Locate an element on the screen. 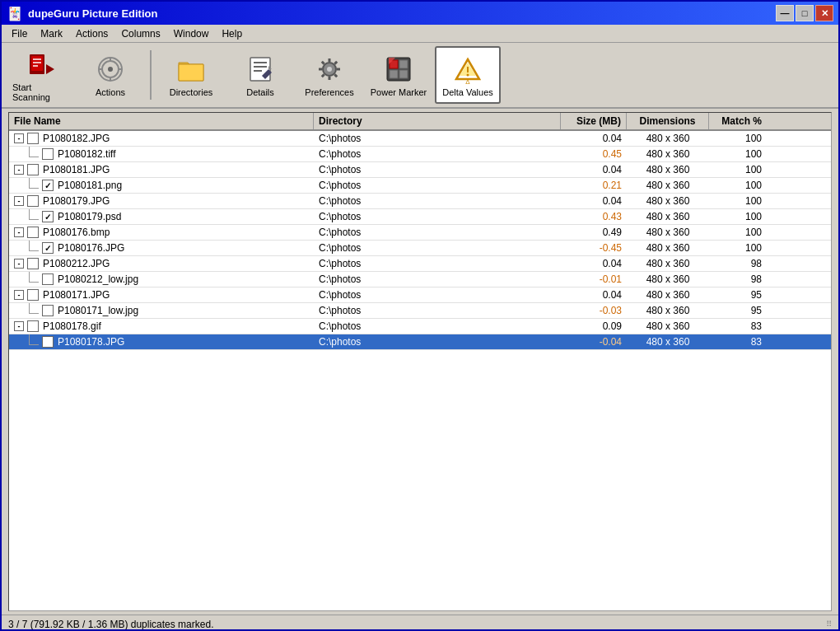 The height and width of the screenshot is (631, 840). table-row: -P1080178.gifC:\photos0.09480 x 36083 is located at coordinates (420, 326).